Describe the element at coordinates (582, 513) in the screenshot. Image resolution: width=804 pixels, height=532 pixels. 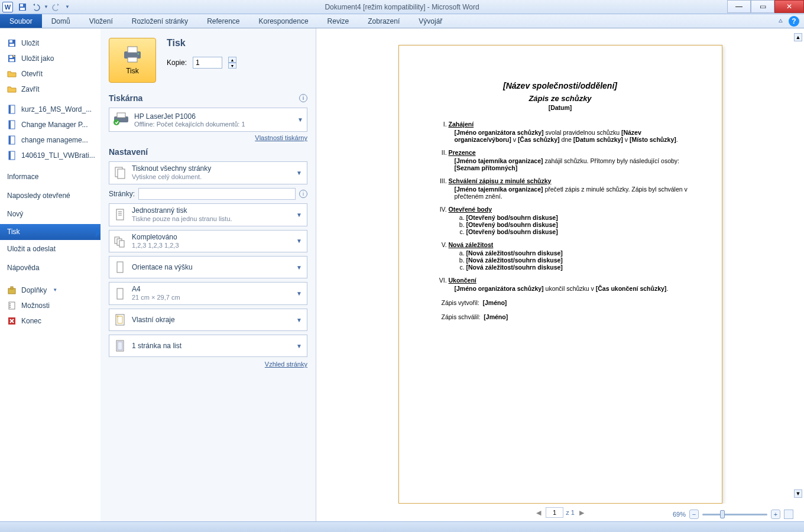
I see `next-page-button: ▶` at that location.